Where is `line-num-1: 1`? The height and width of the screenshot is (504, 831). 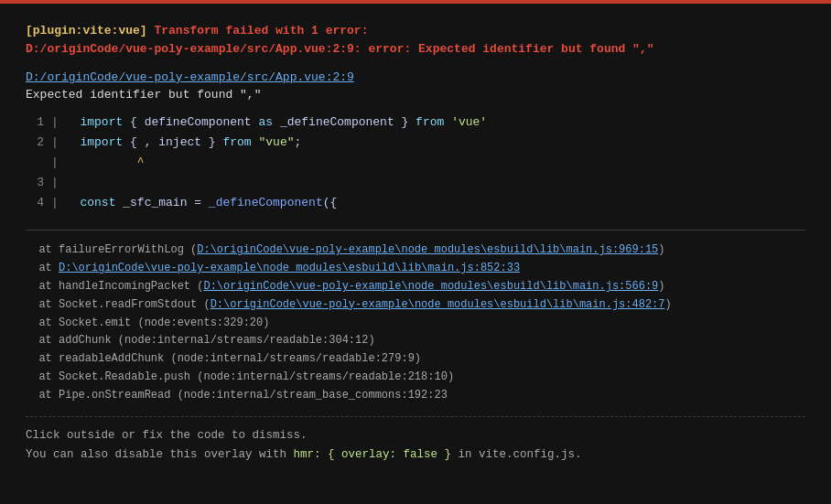
line-num-1: 1 is located at coordinates (35, 123).